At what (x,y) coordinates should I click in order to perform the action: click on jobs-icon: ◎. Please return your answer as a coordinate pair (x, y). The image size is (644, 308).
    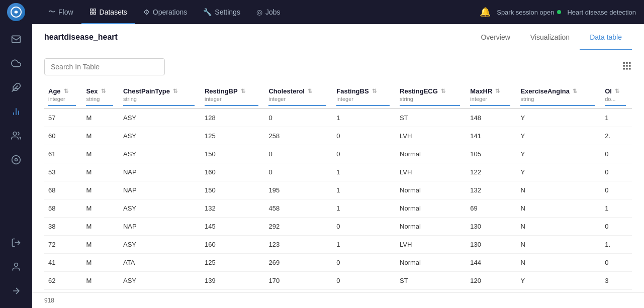
    Looking at the image, I should click on (259, 12).